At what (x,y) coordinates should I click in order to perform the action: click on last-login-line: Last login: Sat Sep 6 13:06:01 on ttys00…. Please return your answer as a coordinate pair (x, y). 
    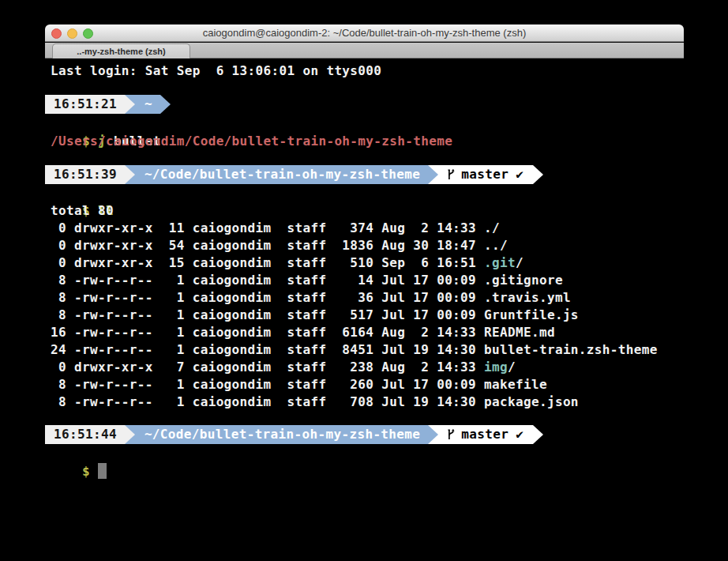
    Looking at the image, I should click on (216, 71).